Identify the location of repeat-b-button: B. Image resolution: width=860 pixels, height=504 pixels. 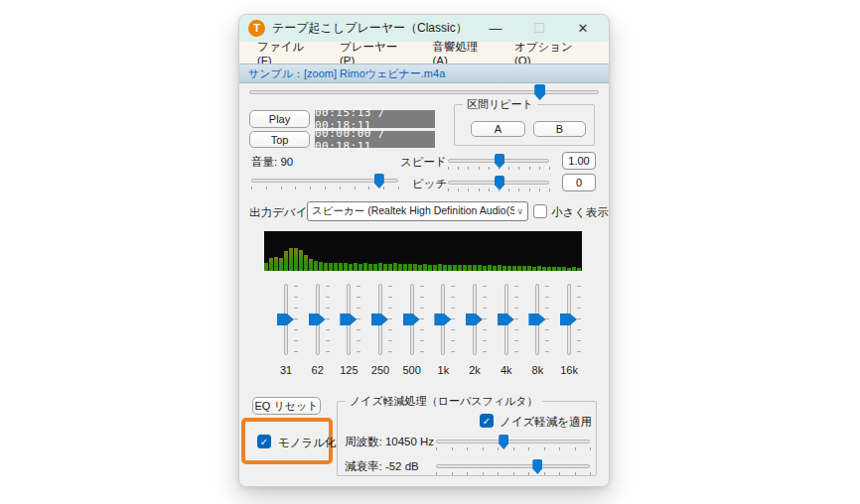
(560, 129).